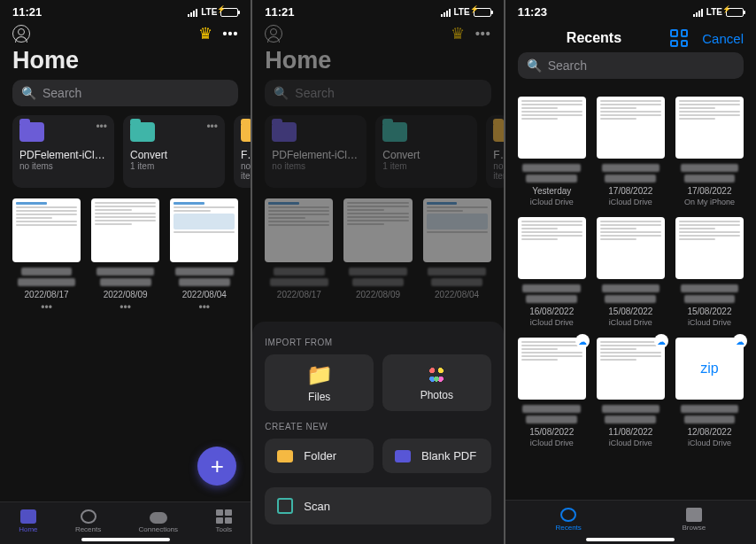 The height and width of the screenshot is (544, 756). I want to click on doc-item: 2022/08/04 •••, so click(204, 256).